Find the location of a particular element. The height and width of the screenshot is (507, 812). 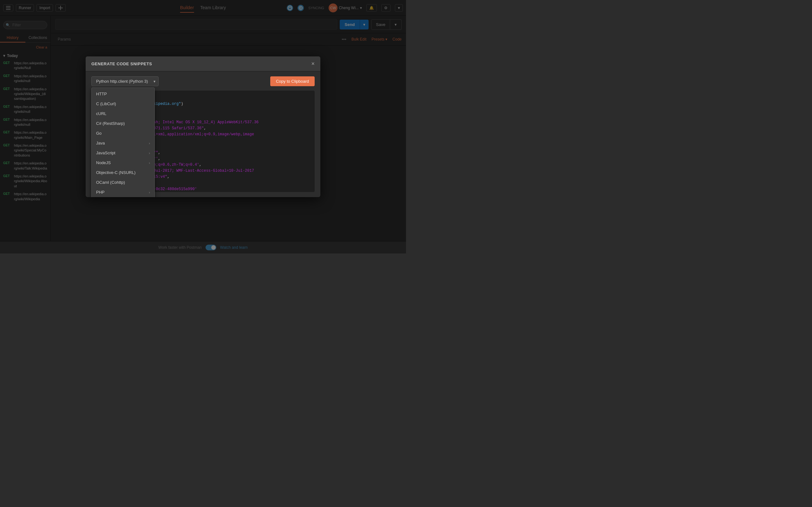

dropdown-item-csharp: C# (RestSharp) is located at coordinates (123, 123).